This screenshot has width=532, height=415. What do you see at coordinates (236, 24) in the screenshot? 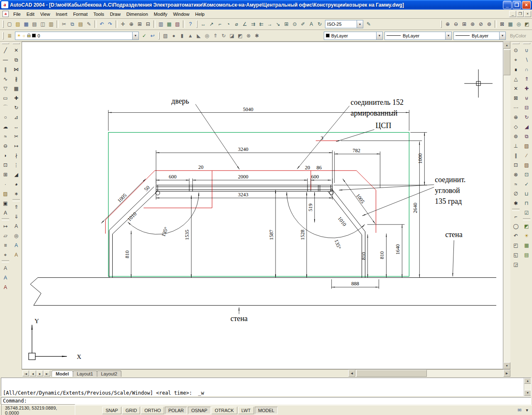
I see `diameter-dimension-button: ⌀` at bounding box center [236, 24].